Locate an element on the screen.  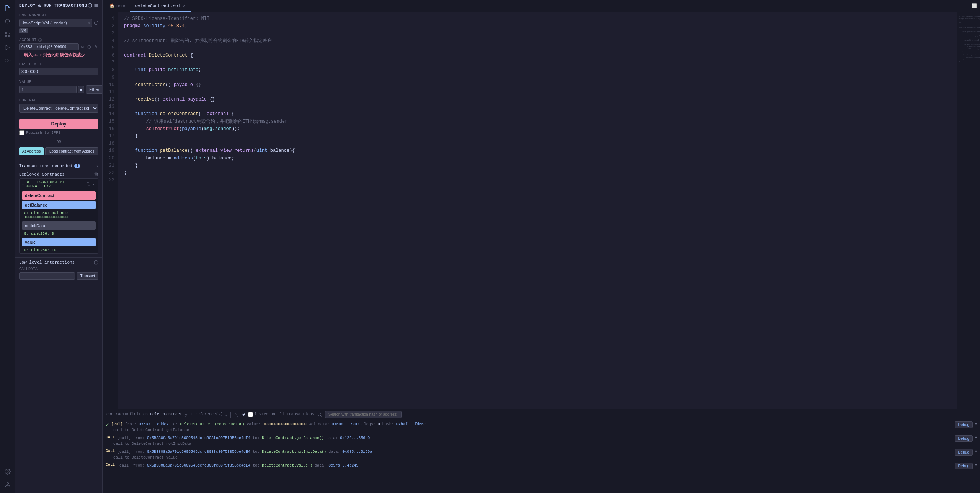
listen-checkbox is located at coordinates (250, 415).